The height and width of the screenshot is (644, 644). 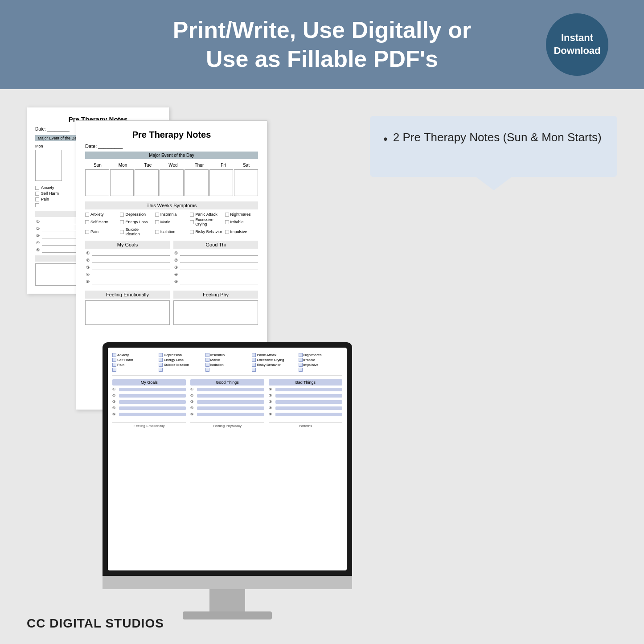 What do you see at coordinates (227, 459) in the screenshot?
I see `monitor-screen: Anxiety Depression Insomnia Panic Attack…` at bounding box center [227, 459].